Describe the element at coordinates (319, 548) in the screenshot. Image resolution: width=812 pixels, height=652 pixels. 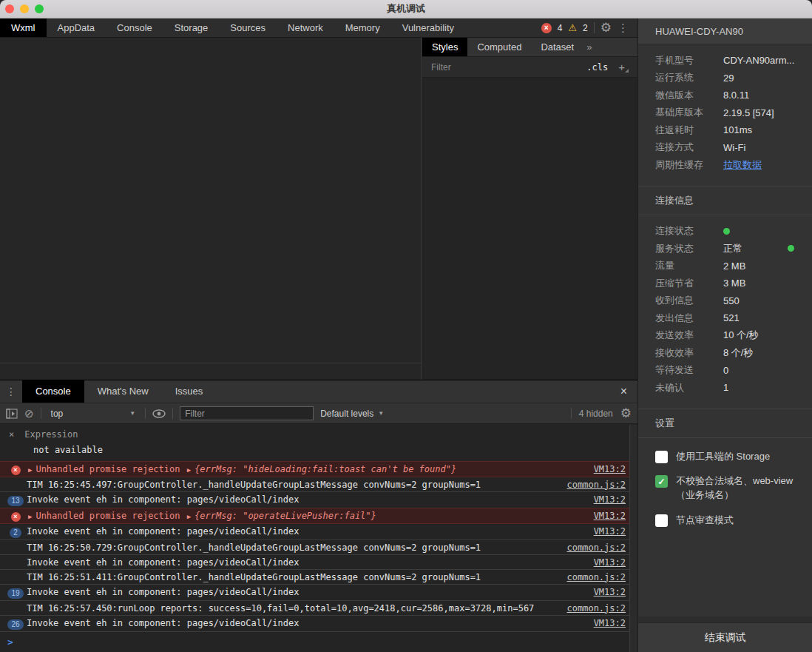
I see `console-log-row: TIM 16:25:50.729:GroupController._handle…` at that location.